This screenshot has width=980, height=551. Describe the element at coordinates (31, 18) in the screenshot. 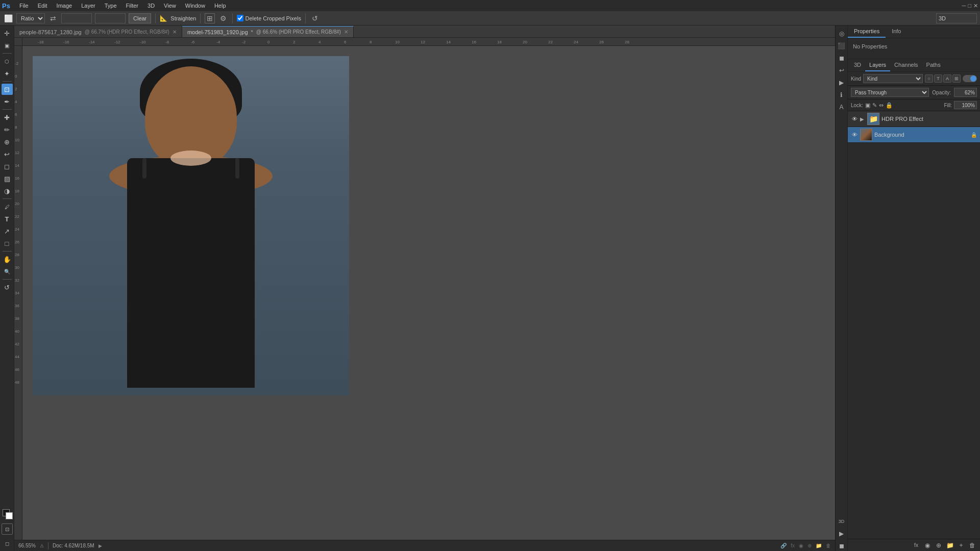

I see `ratio-select: Ratio` at that location.